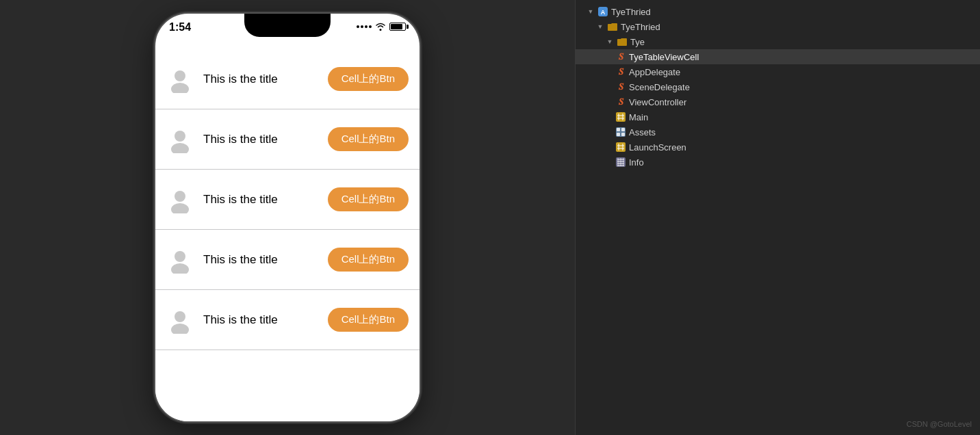 The width and height of the screenshot is (980, 435). Describe the element at coordinates (777, 87) in the screenshot. I see `nav-item-scenedelegate: 𝑺 SceneDelegate` at that location.